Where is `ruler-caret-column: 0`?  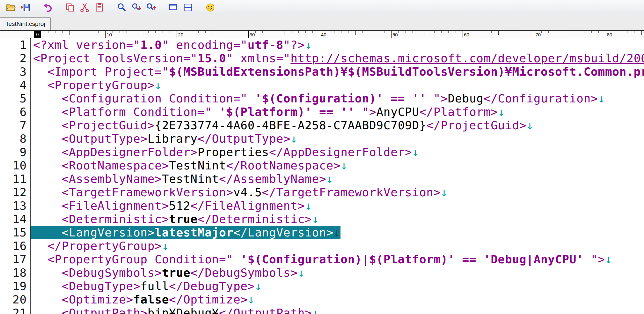
ruler-caret-column: 0 is located at coordinates (38, 34).